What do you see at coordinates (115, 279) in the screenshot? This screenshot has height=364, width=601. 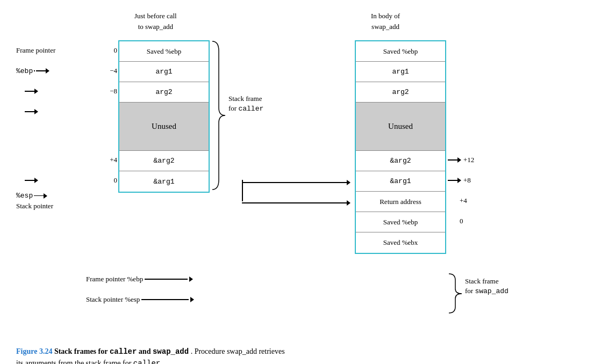 I see `frame-pointer-bottom-label: Frame pointer %ebp` at bounding box center [115, 279].